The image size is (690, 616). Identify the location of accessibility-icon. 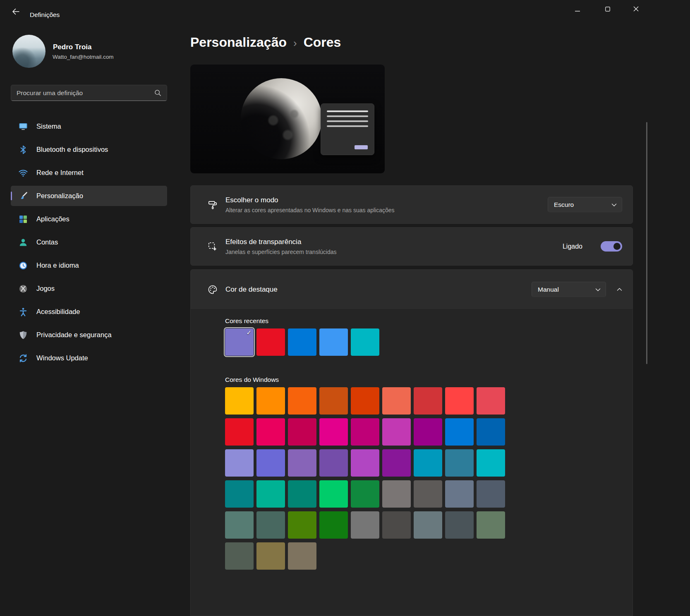
(23, 312).